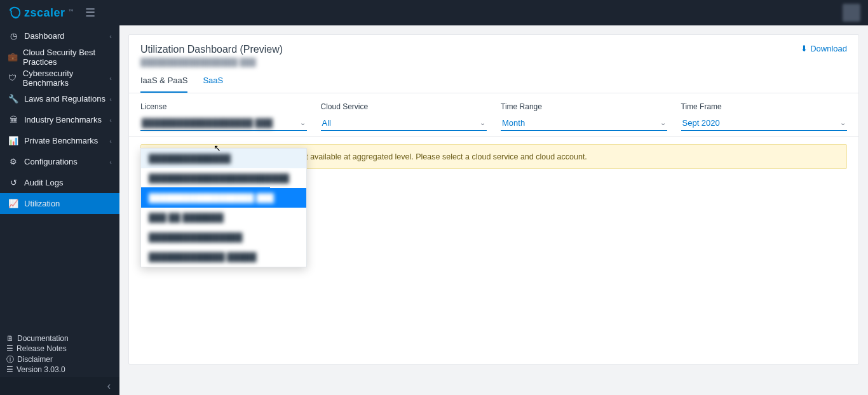  What do you see at coordinates (824, 48) in the screenshot?
I see `download-button: ⬇ Download` at bounding box center [824, 48].